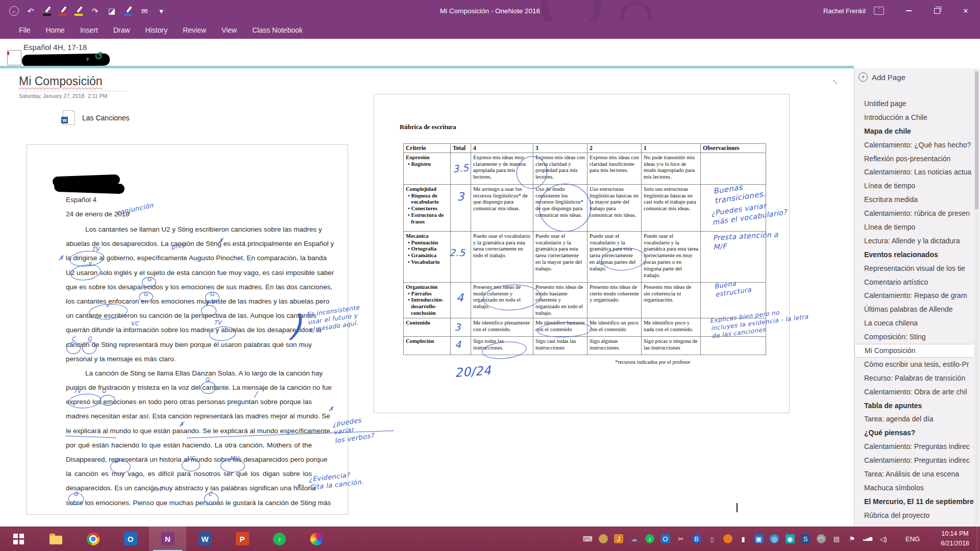 This screenshot has height=551, width=980. I want to click on sidebar-page-item: Calentamiento: Obra de arte chil, so click(914, 392).